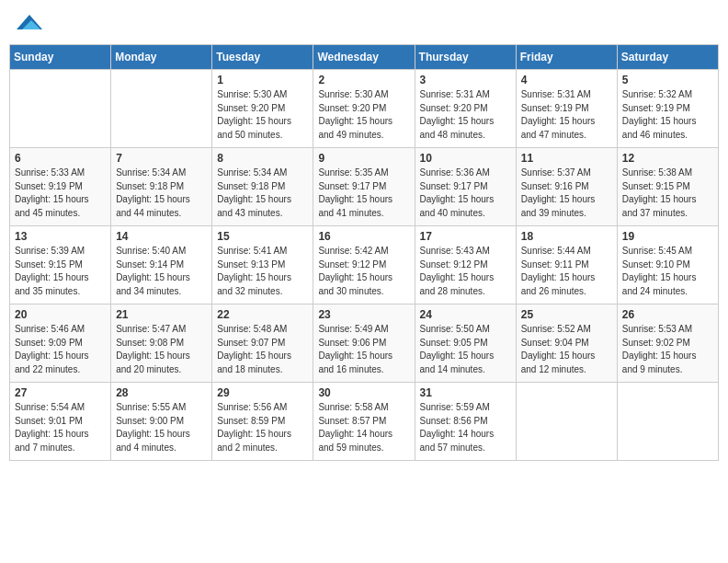 The height and width of the screenshot is (563, 728). What do you see at coordinates (465, 236) in the screenshot?
I see `day-number: 17` at bounding box center [465, 236].